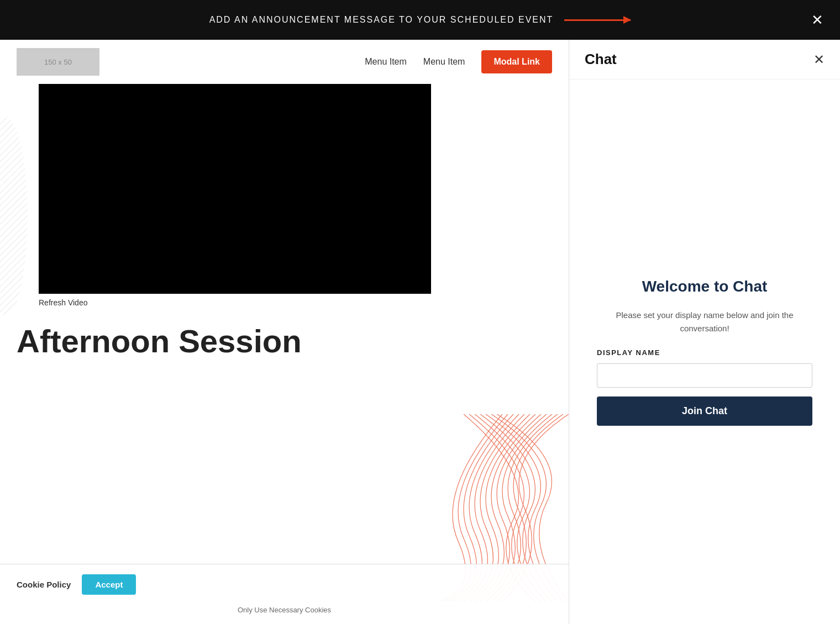  What do you see at coordinates (705, 411) in the screenshot?
I see `join-chat-button: Join Chat` at bounding box center [705, 411].